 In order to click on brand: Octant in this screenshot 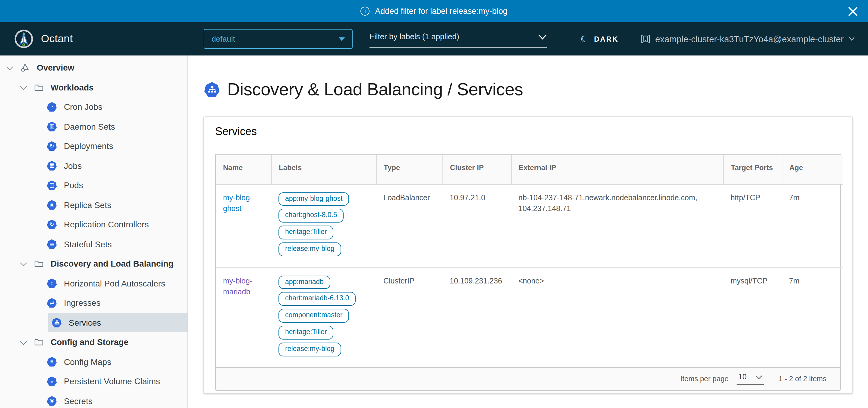, I will do `click(44, 39)`.